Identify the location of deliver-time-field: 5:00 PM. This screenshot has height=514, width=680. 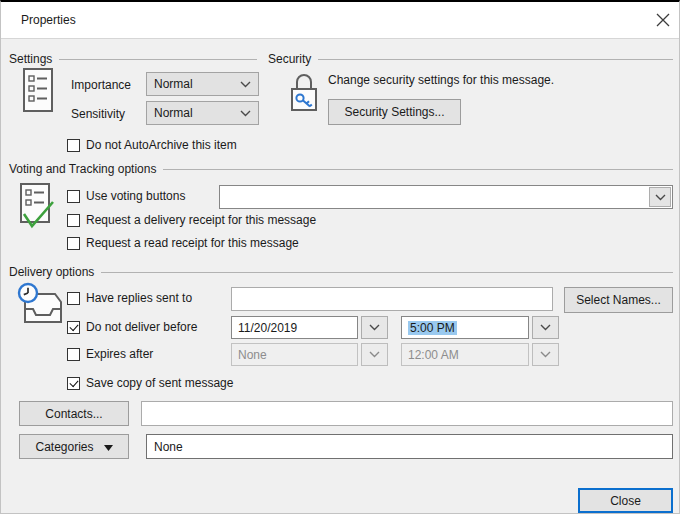
(465, 328).